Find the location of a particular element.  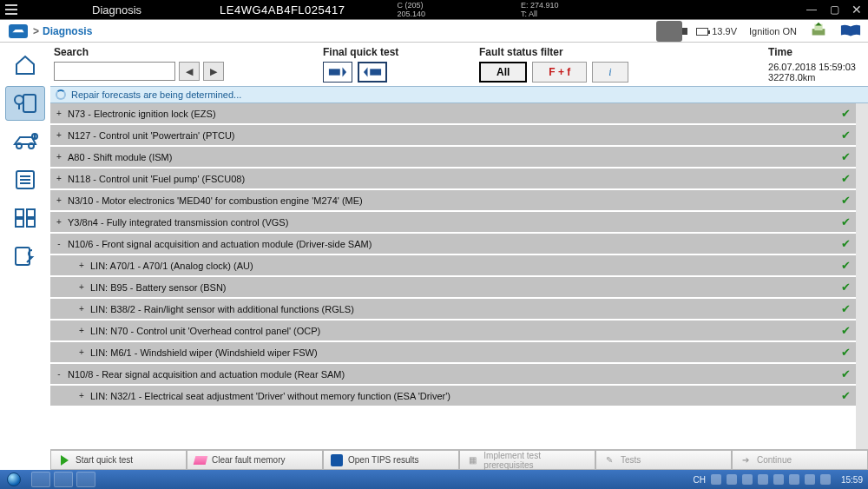

ecu-name: LIN: B95 - Battery sensor (BSN) is located at coordinates (463, 287).